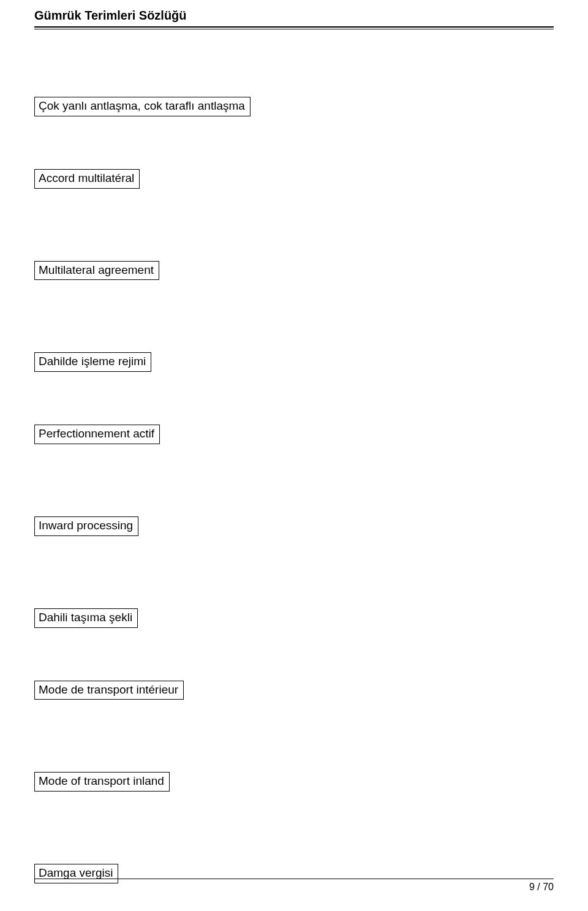 The image size is (588, 911). I want to click on glossary-term: Perfectionnement actif, so click(97, 434).